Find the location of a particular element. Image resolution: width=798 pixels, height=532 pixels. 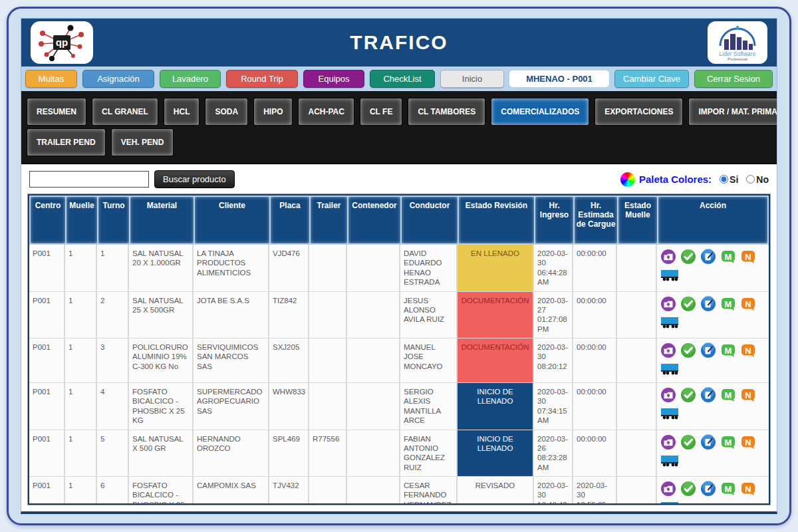

tab: VEH. PEND is located at coordinates (142, 142).